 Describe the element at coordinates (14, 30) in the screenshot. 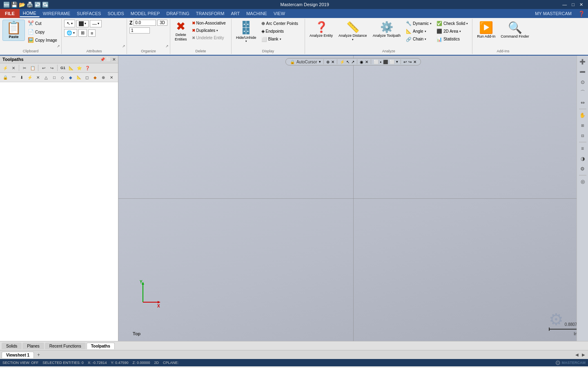

I see `paste-button: 📋 Paste` at that location.